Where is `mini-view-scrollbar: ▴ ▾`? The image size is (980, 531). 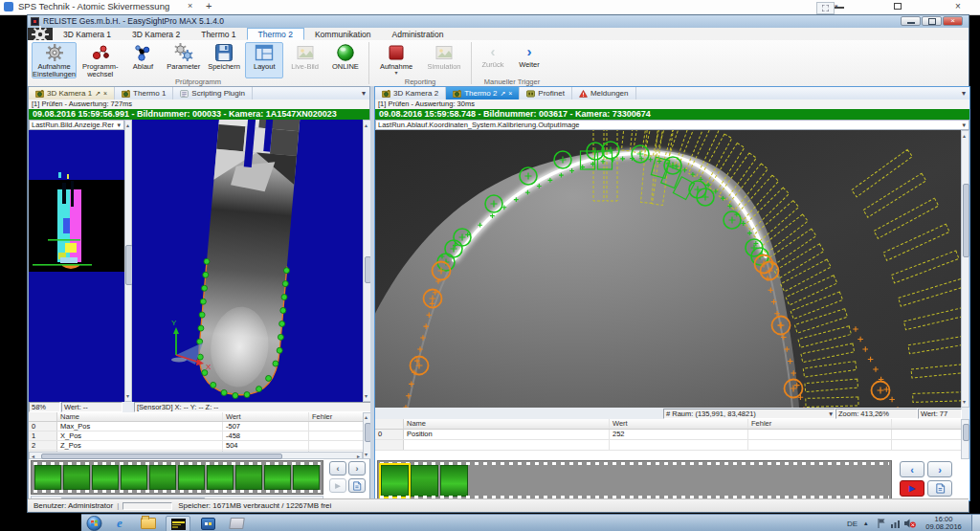 mini-view-scrollbar: ▴ ▾ is located at coordinates (128, 260).